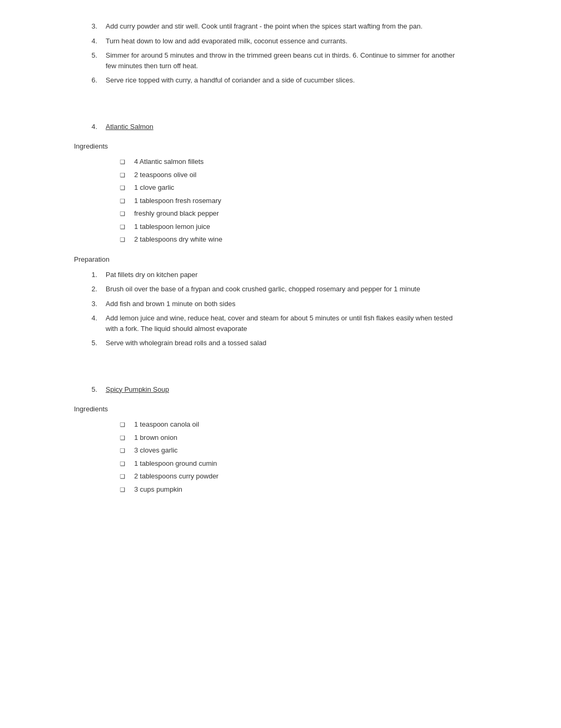 The image size is (561, 728). I want to click on ingredient-text: 2 teaspoons olive oil, so click(295, 175).